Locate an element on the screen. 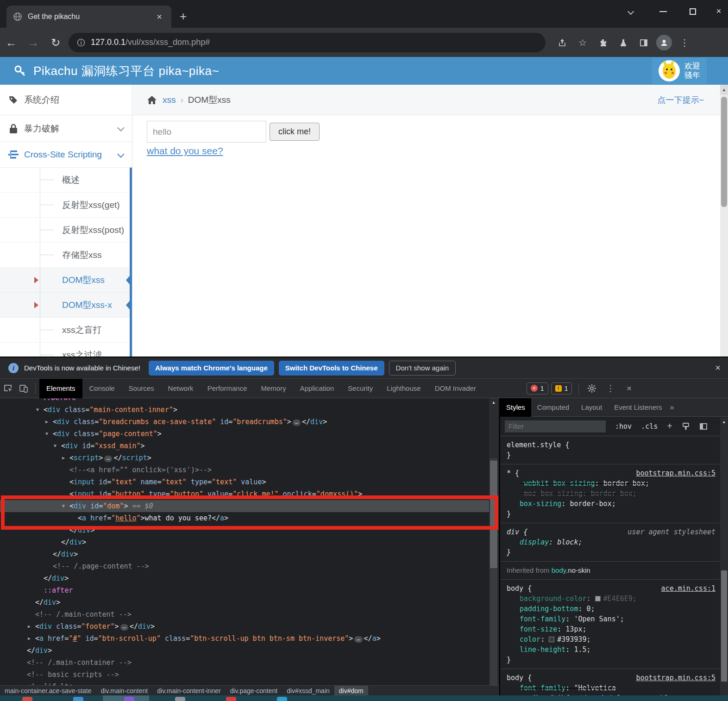  error-badge: × 1 is located at coordinates (537, 388).